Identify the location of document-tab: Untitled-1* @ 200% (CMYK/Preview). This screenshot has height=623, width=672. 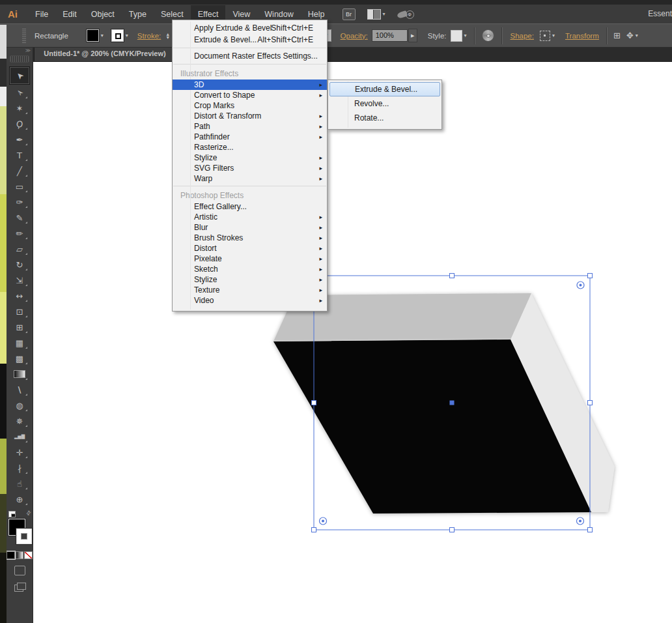
(105, 53).